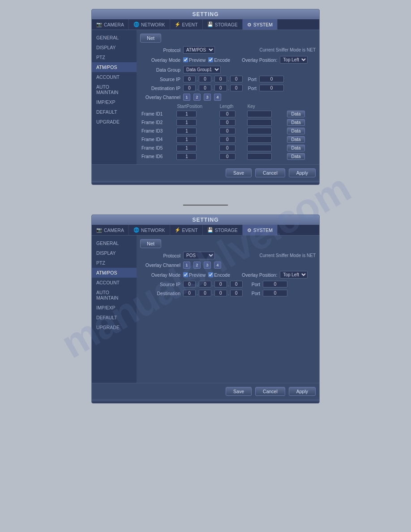 Image resolution: width=411 pixels, height=532 pixels. Describe the element at coordinates (260, 123) in the screenshot. I see `frame2-key` at that location.